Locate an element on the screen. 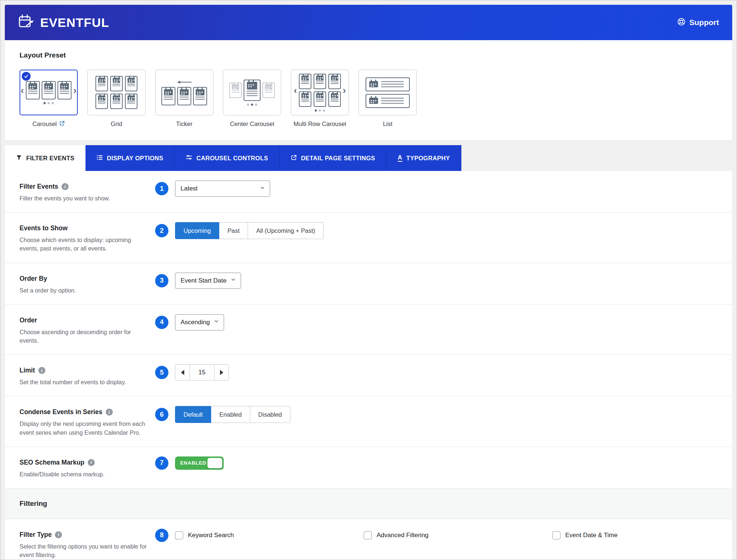 Image resolution: width=737 pixels, height=560 pixels. funnel-icon is located at coordinates (19, 158).